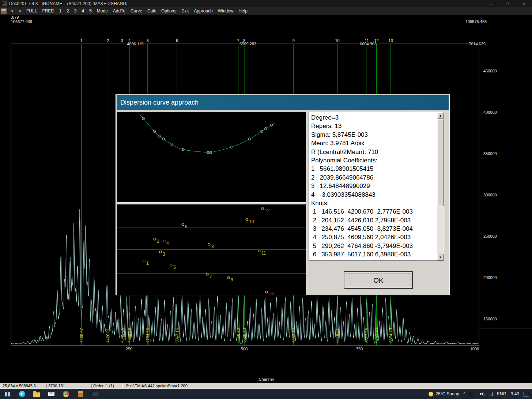 This screenshot has height=399, width=532. What do you see at coordinates (20, 11) in the screenshot?
I see `menu-item-next: >` at bounding box center [20, 11].